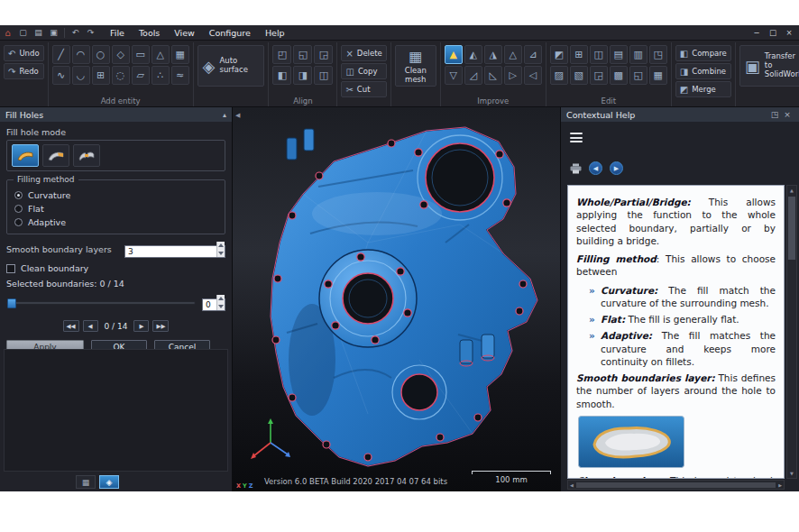 The height and width of the screenshot is (532, 799). What do you see at coordinates (638, 54) in the screenshot?
I see `extend-icon: ▥` at bounding box center [638, 54].